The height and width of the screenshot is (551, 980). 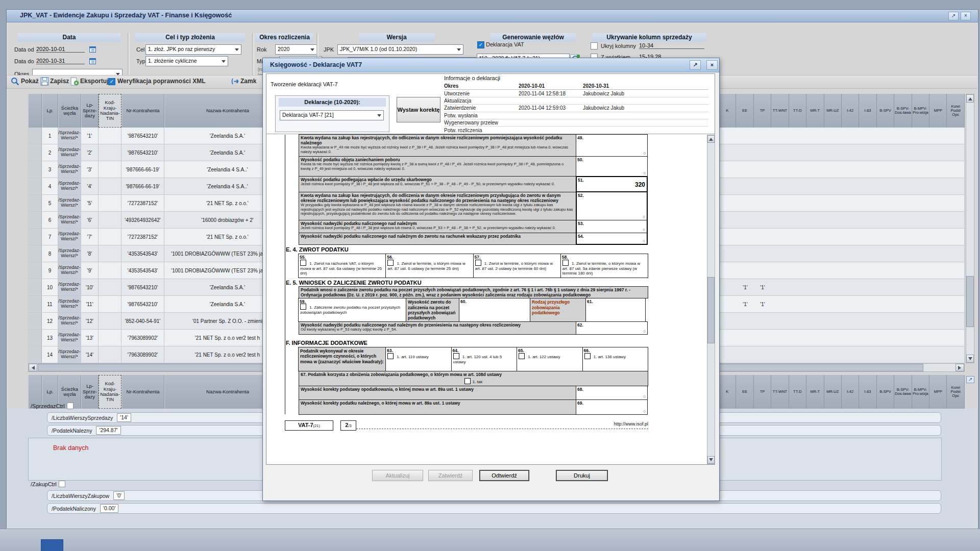 What do you see at coordinates (119, 496) in the screenshot?
I see `summary-value: '0'` at bounding box center [119, 496].